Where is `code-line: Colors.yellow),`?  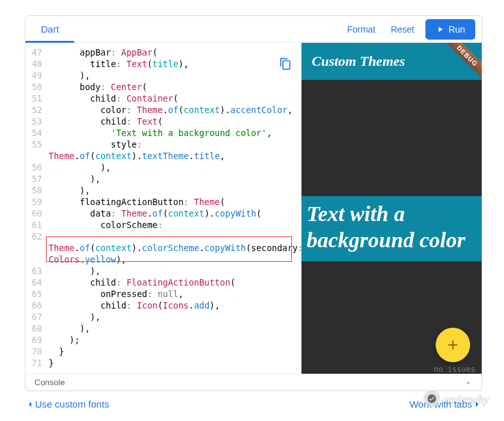 code-line: Colors.yellow), is located at coordinates (164, 259).